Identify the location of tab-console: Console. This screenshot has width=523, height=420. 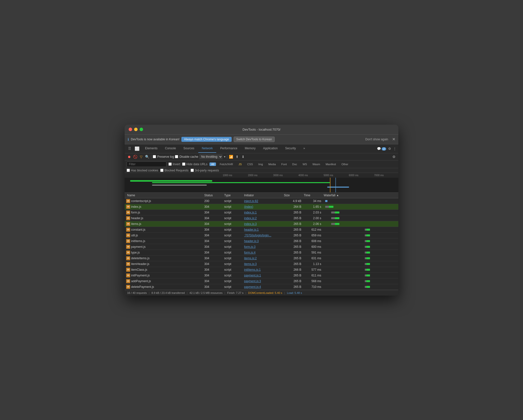
(170, 149).